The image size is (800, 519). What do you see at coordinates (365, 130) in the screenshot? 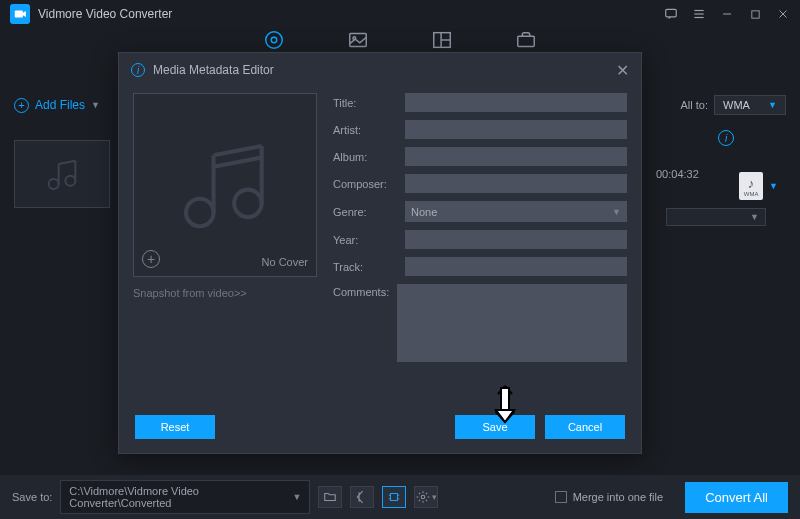
I see `artist-label: Artist:` at bounding box center [365, 130].